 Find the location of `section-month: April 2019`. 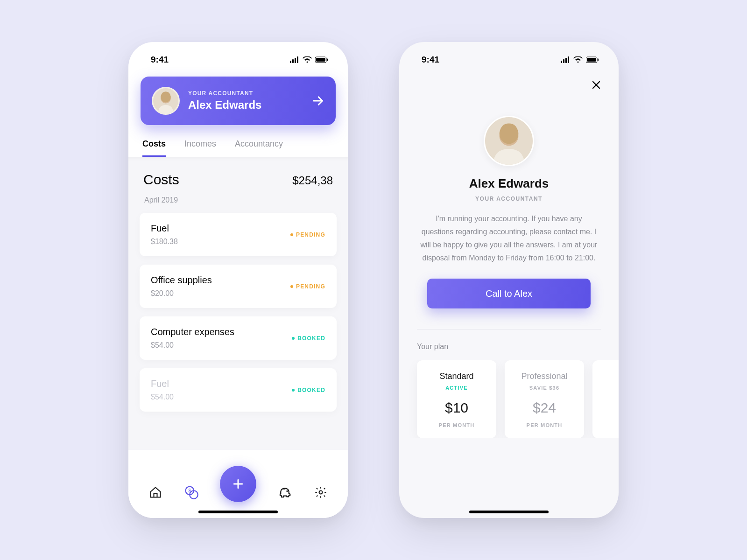

section-month: April 2019 is located at coordinates (240, 200).